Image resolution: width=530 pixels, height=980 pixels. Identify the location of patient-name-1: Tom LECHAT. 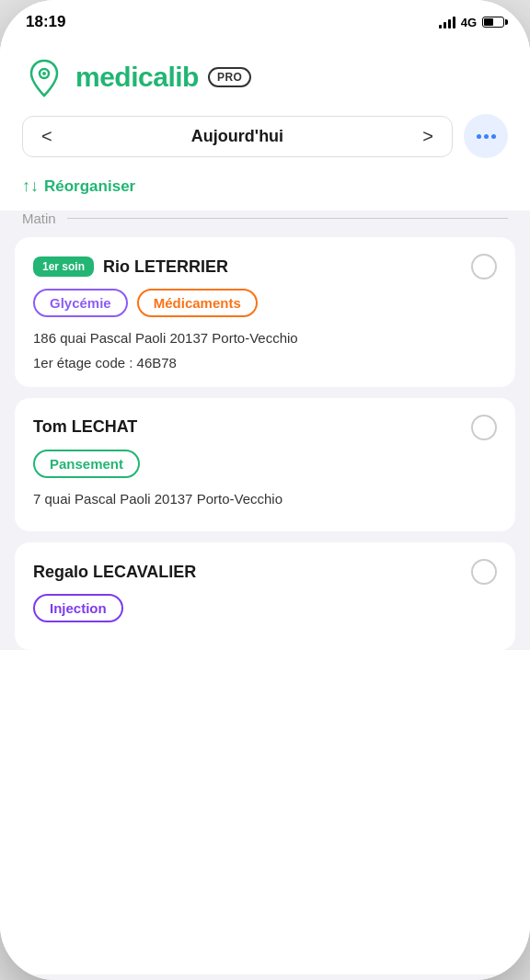
(85, 427).